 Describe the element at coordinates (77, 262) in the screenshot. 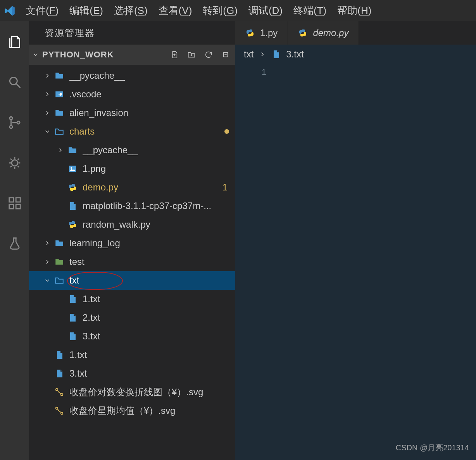

I see `tree-item-label: test` at that location.